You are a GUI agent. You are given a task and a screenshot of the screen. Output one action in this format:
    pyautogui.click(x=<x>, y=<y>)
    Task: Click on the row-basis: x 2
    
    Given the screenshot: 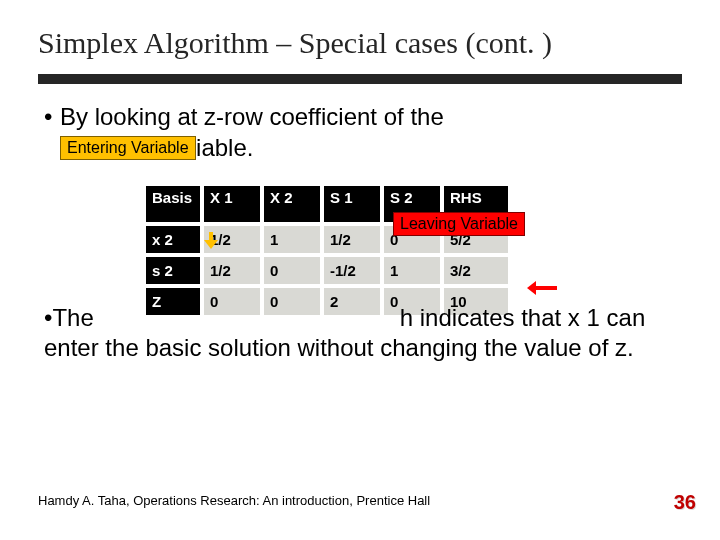 What is the action you would take?
    pyautogui.click(x=174, y=240)
    